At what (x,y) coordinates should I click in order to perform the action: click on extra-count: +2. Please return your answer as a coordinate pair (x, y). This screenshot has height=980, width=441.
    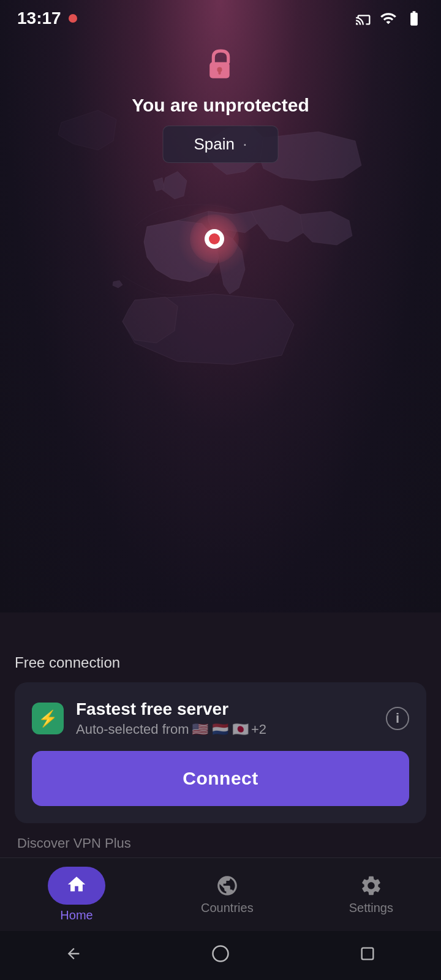
    Looking at the image, I should click on (258, 729).